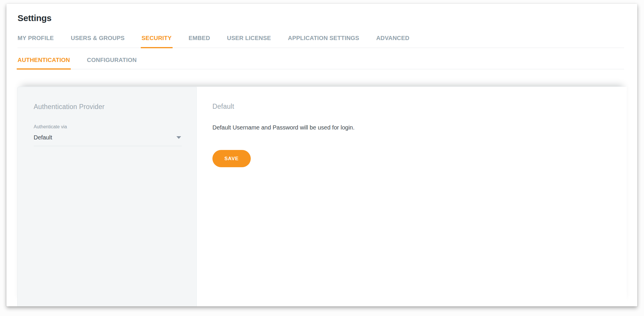 This screenshot has width=644, height=316. What do you see at coordinates (157, 41) in the screenshot?
I see `tab-security: SECURITY` at bounding box center [157, 41].